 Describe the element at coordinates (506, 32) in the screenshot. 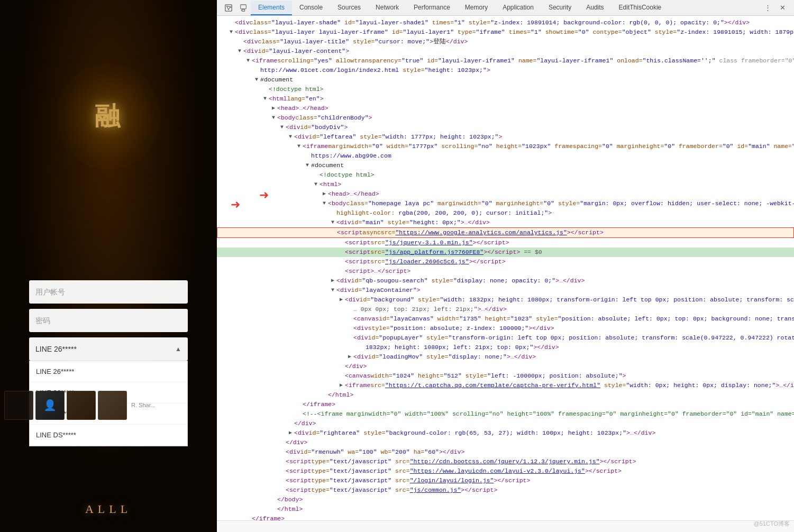

I see `dom-line-2: <div class="layui-layer layui-layer-ifra…` at that location.